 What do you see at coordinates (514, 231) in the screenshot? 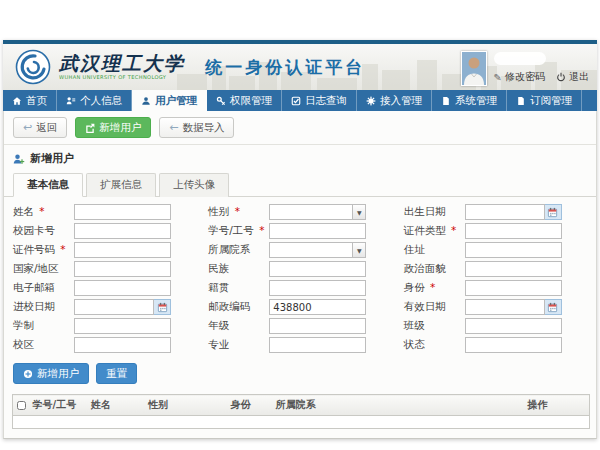
I see `id-type-input` at bounding box center [514, 231].